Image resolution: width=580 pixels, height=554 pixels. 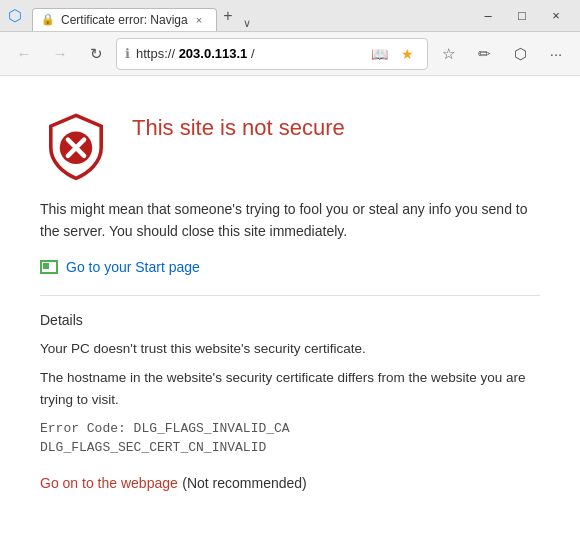 What do you see at coordinates (407, 54) in the screenshot?
I see `favorites-star-button: ★` at bounding box center [407, 54].